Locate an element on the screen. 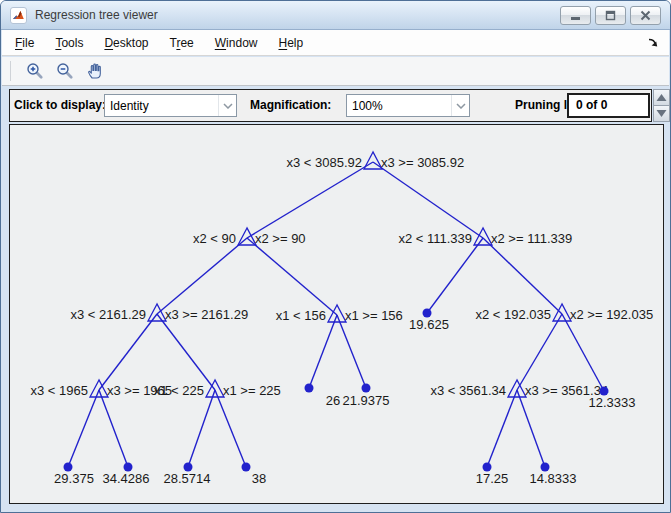 The image size is (671, 513). window-title: Regression tree viewer is located at coordinates (96, 15).